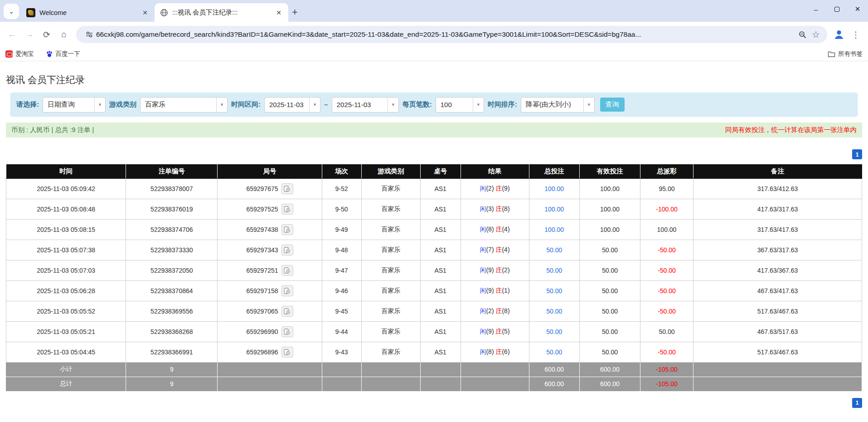 The width and height of the screenshot is (868, 422). What do you see at coordinates (12, 34) in the screenshot?
I see `back-button: ←` at bounding box center [12, 34].